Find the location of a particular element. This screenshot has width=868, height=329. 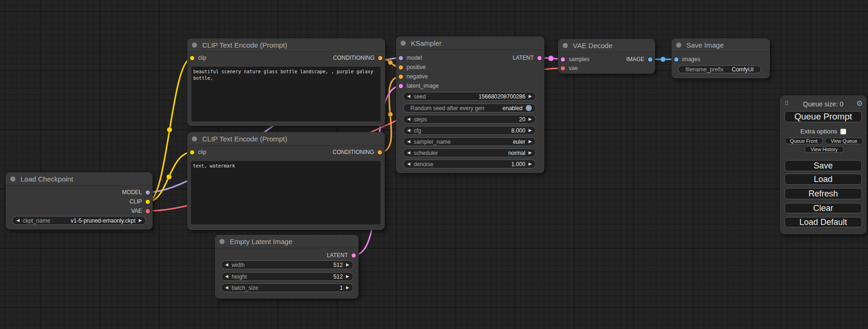

save-button: Save is located at coordinates (823, 166).